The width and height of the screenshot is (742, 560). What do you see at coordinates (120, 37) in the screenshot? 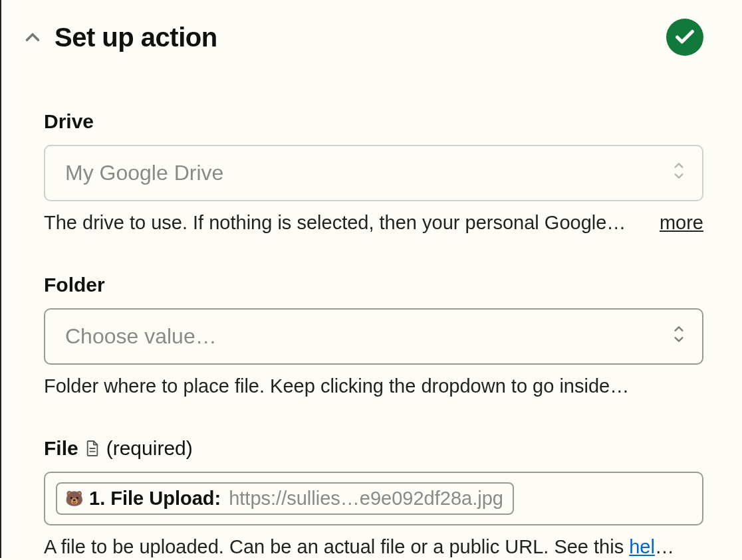
I see `section-header-left: Set up action` at bounding box center [120, 37].